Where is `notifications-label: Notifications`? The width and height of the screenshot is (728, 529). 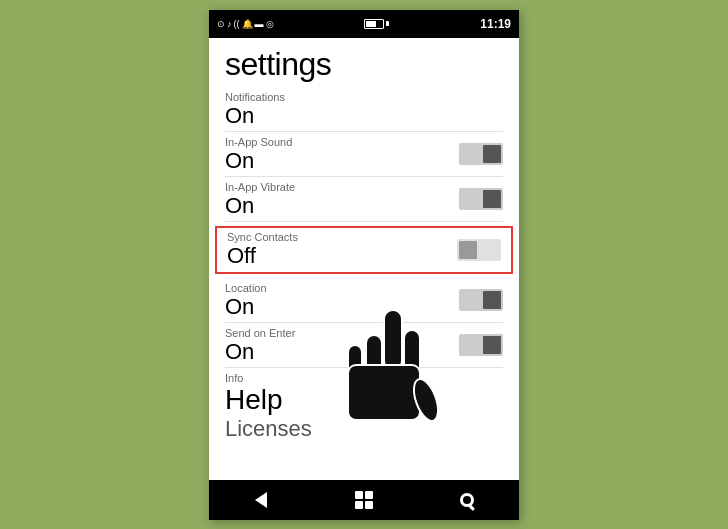 notifications-label: Notifications is located at coordinates (364, 97).